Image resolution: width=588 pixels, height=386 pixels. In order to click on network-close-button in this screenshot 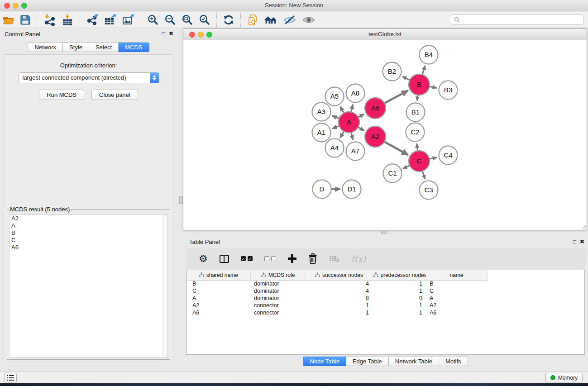, I will do `click(192, 34)`.